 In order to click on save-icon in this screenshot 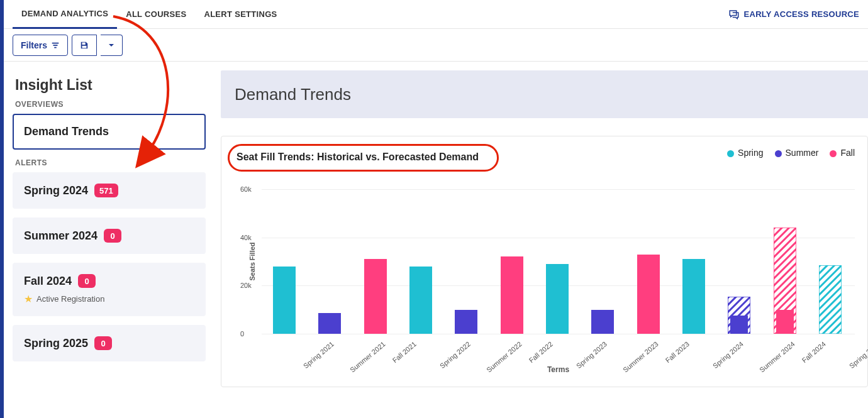, I will do `click(84, 45)`.